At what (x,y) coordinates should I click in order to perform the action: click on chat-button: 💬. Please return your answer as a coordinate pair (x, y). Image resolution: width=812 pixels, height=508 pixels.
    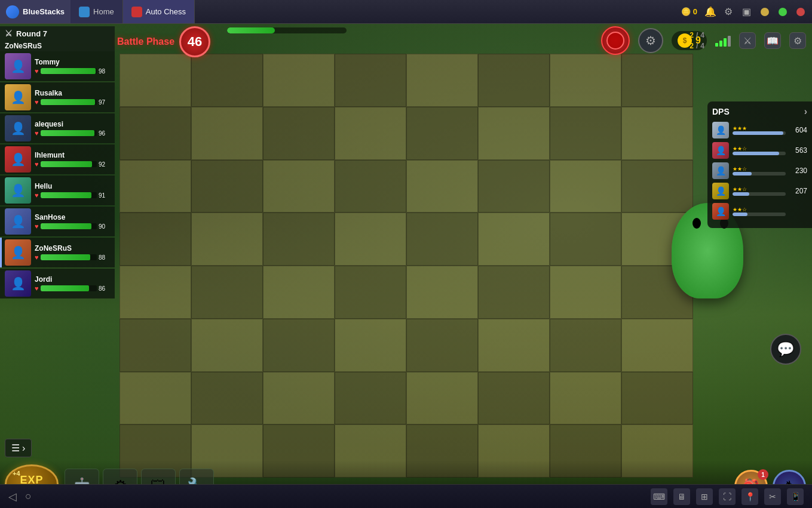
    Looking at the image, I should click on (786, 349).